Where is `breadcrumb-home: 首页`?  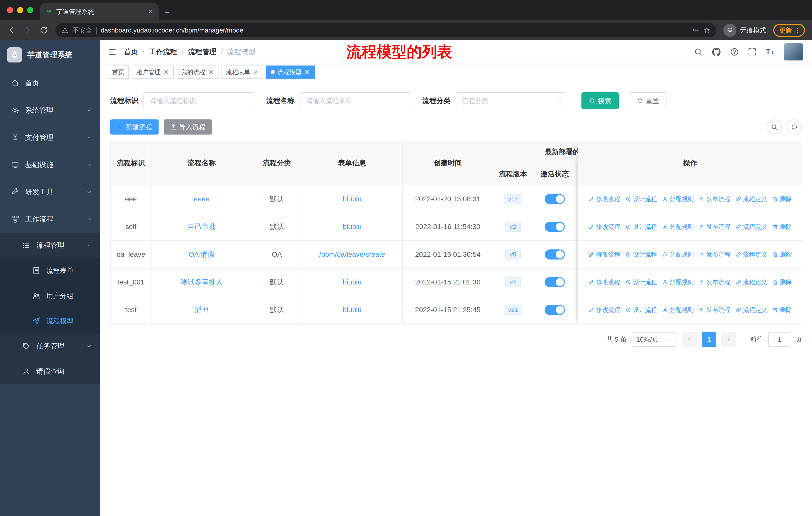
breadcrumb-home: 首页 is located at coordinates (131, 52).